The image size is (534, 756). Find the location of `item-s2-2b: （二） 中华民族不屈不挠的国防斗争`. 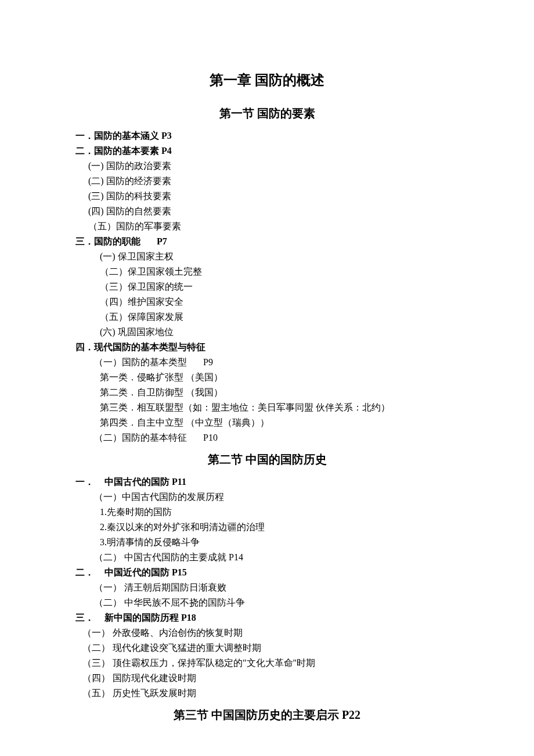

item-s2-2b: （二） 中华民族不屈不挠的国防斗争 is located at coordinates (276, 603).